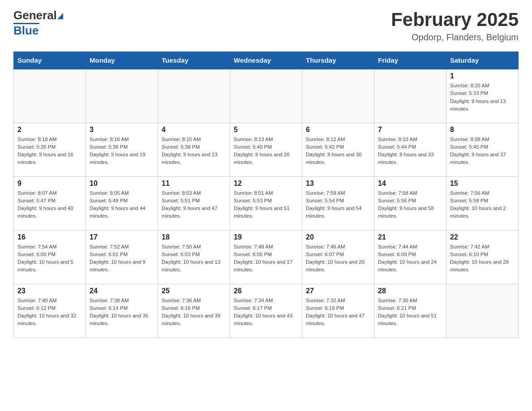 The width and height of the screenshot is (532, 411). Describe the element at coordinates (50, 257) in the screenshot. I see `calendar-day: 16Sunrise: 7:54 AM Sunset: 6:00 PM Dayli…` at that location.